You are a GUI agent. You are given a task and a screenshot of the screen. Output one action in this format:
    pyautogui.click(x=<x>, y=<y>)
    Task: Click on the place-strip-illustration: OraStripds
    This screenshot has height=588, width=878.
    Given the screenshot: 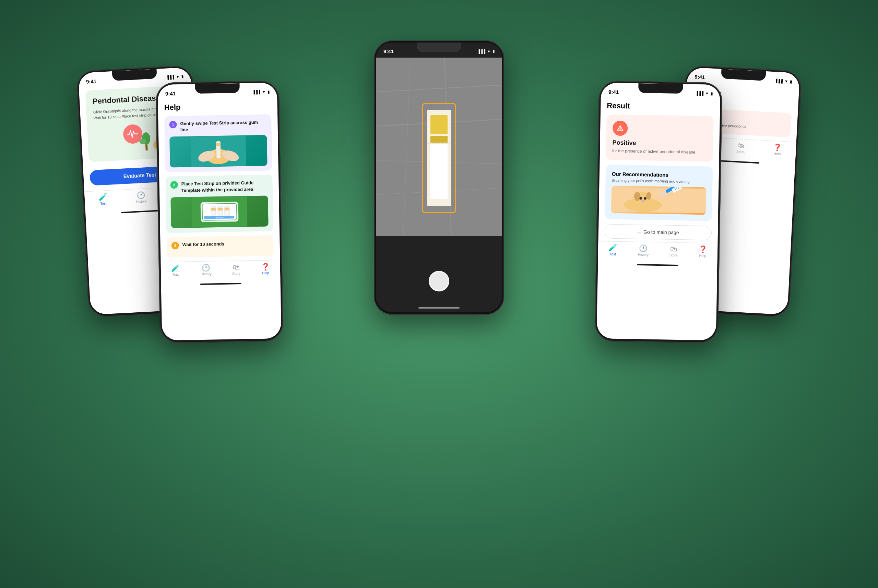 What is the action you would take?
    pyautogui.click(x=219, y=212)
    